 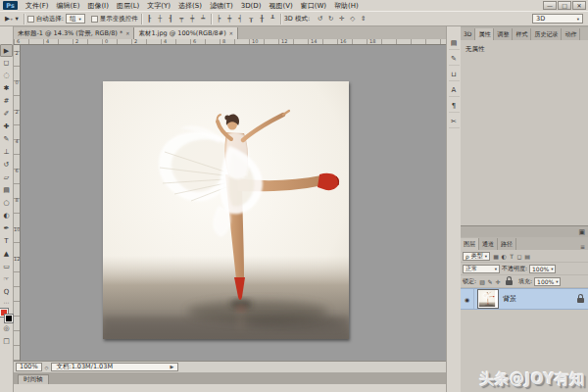 What do you see at coordinates (12, 19) in the screenshot?
I see `tool-preset-icon: ▶₊ ▾` at bounding box center [12, 19].